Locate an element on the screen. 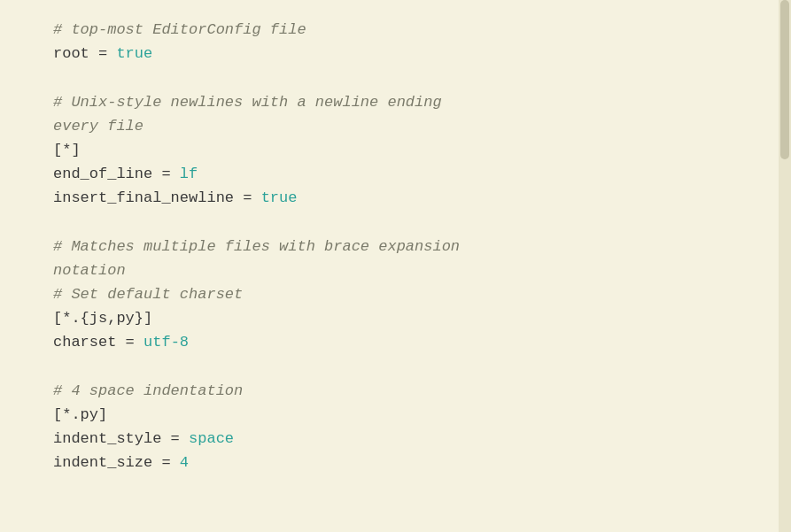 This screenshot has height=532, width=791. line-4: # Unix-style newlines with a newline end… is located at coordinates (409, 103).